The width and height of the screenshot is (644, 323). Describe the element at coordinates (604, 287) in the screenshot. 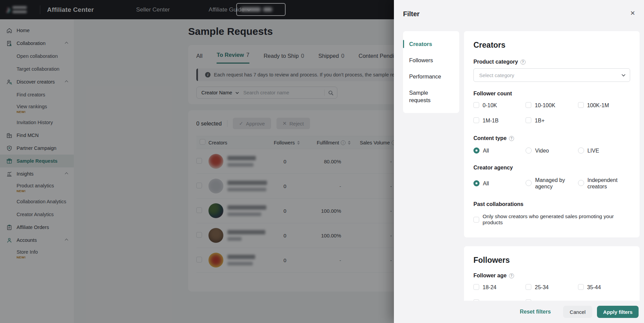

I see `follower-age-checkbox: 35-44` at that location.